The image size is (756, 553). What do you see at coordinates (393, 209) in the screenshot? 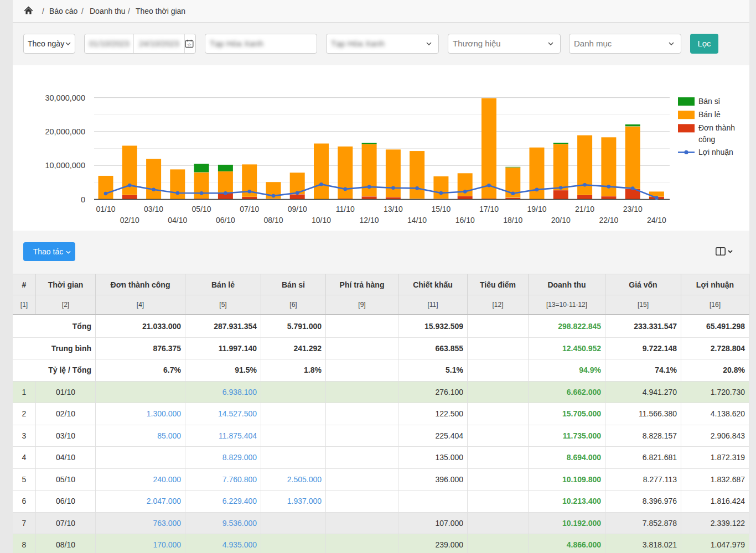
I see `svg-text: 13/10` at bounding box center [393, 209].